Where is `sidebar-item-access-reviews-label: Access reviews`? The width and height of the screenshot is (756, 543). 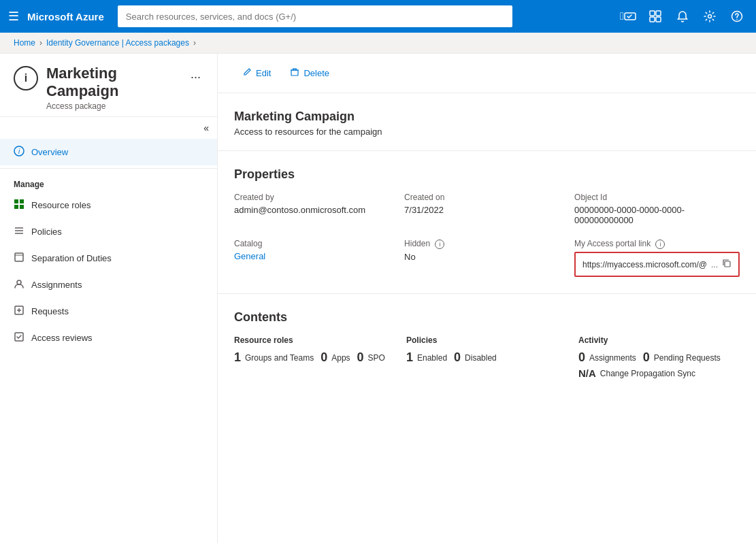
sidebar-item-access-reviews-label: Access reviews is located at coordinates (62, 338).